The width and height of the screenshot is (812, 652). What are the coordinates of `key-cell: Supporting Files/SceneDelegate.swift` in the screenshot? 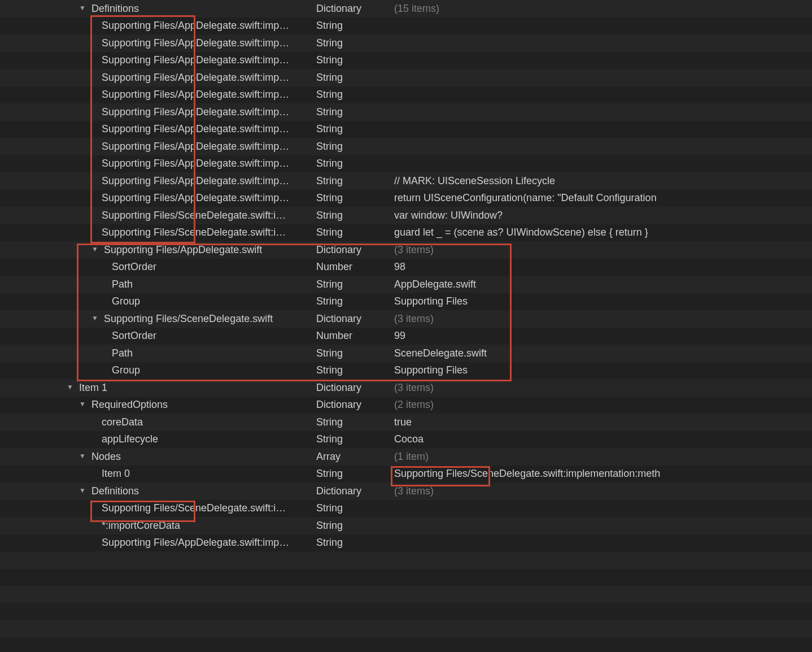 It's located at (158, 319).